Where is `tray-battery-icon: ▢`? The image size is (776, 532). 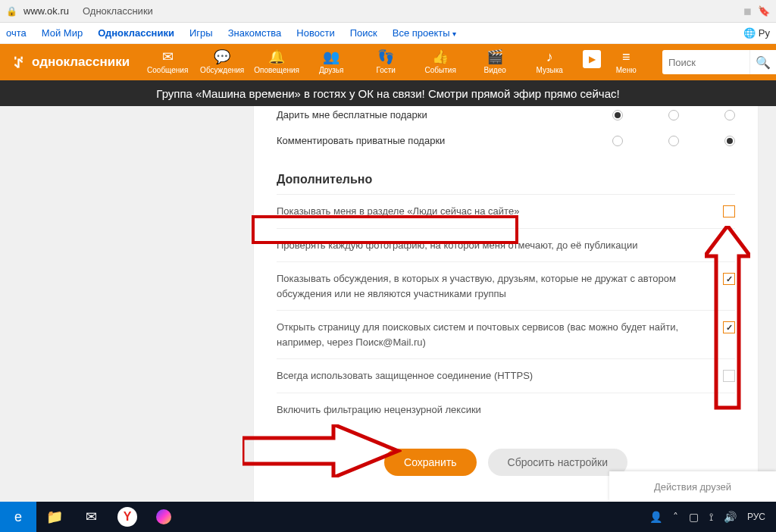
tray-battery-icon: ▢ is located at coordinates (694, 517).